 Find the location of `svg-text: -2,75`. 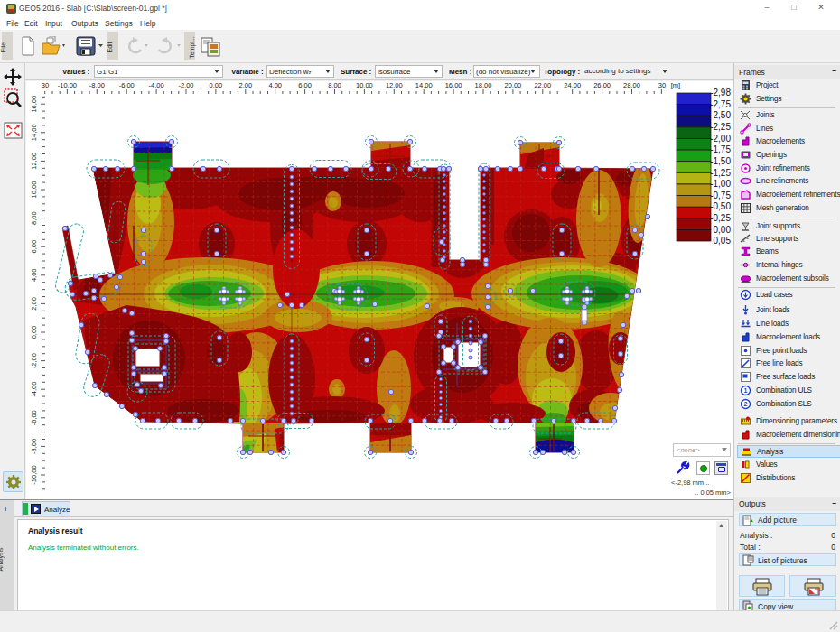

svg-text: -2,75 is located at coordinates (721, 105).